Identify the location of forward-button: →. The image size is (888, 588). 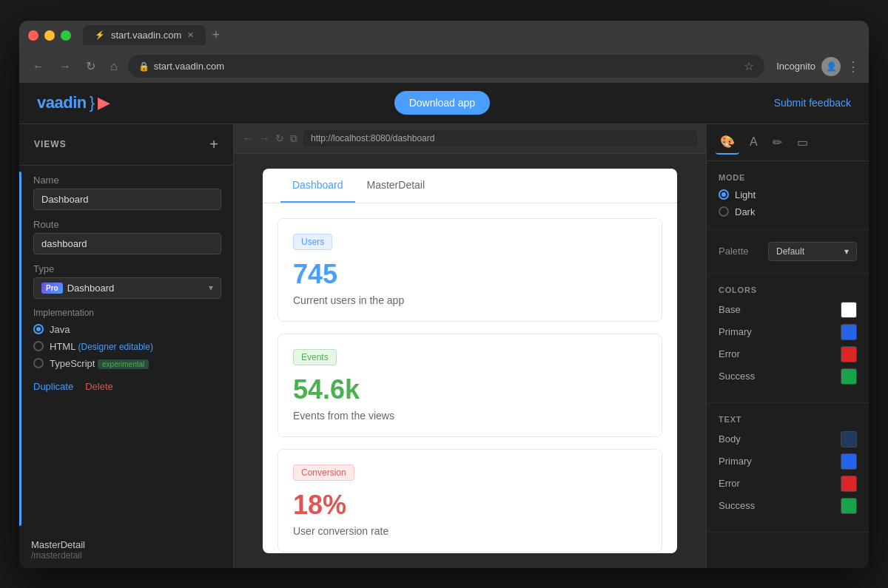
(65, 67).